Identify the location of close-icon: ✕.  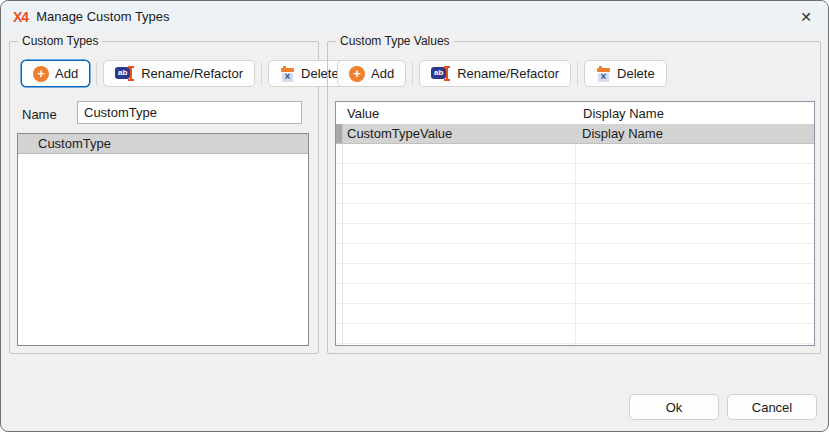
(806, 17).